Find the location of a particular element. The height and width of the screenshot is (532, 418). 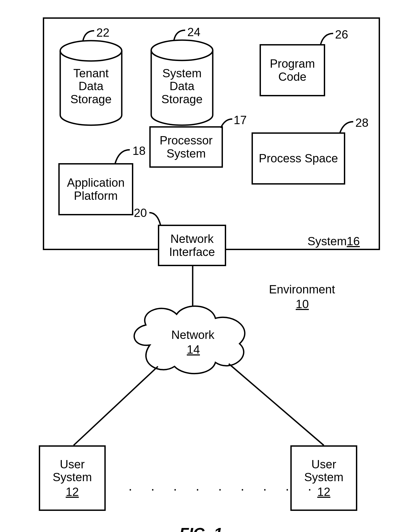

ellipsis-dots: . . . . . . . . . is located at coordinates (201, 486).